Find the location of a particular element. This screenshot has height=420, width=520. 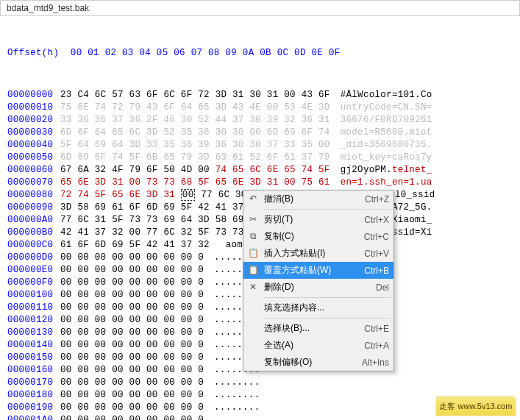

offset-cell: 00000040 is located at coordinates (34, 146).